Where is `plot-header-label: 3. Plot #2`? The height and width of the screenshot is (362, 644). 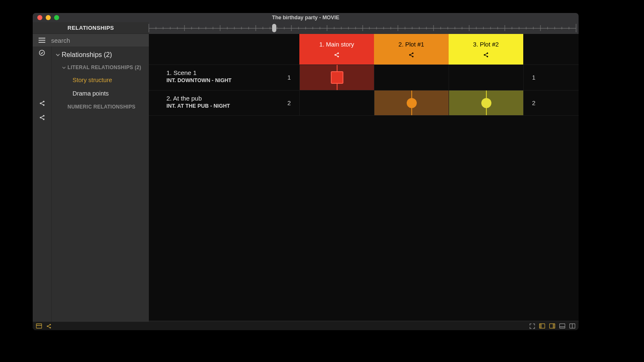
plot-header-label: 3. Plot #2 is located at coordinates (486, 44).